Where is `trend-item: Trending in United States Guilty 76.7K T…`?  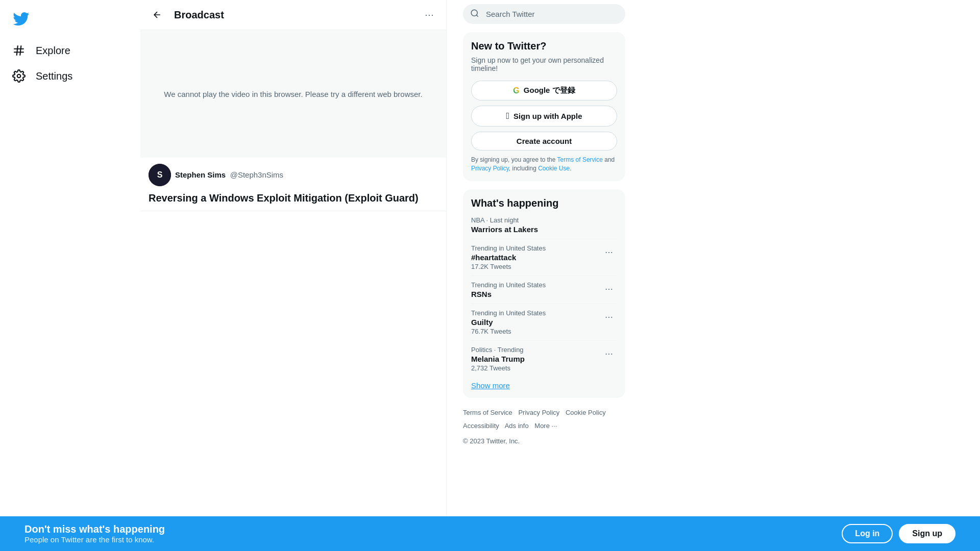
trend-item: Trending in United States Guilty 76.7K T… is located at coordinates (544, 322).